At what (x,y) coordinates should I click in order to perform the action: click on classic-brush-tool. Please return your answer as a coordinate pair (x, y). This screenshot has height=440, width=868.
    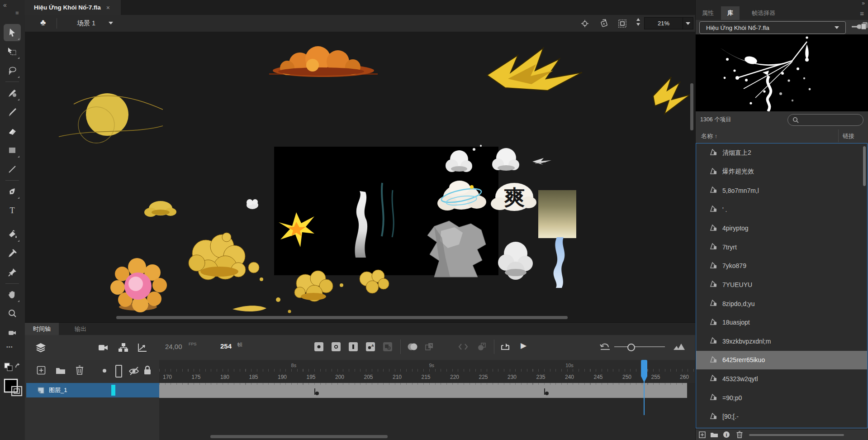
    Looking at the image, I should click on (12, 112).